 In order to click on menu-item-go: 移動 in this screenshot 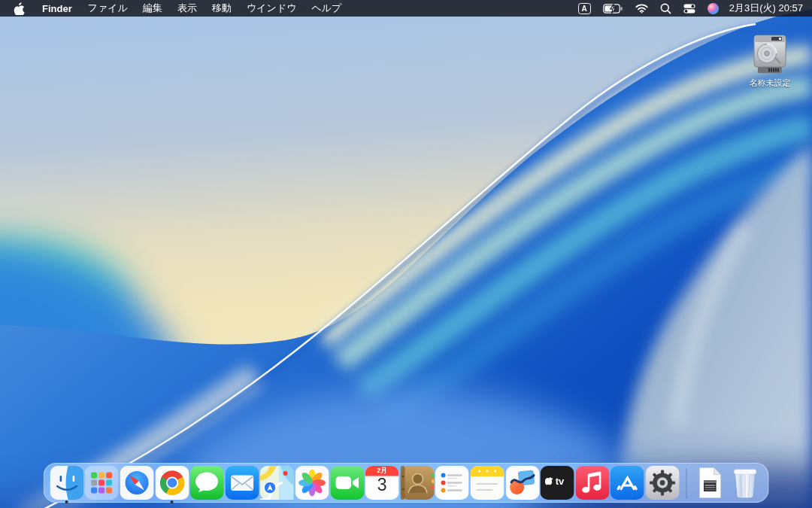, I will do `click(222, 8)`.